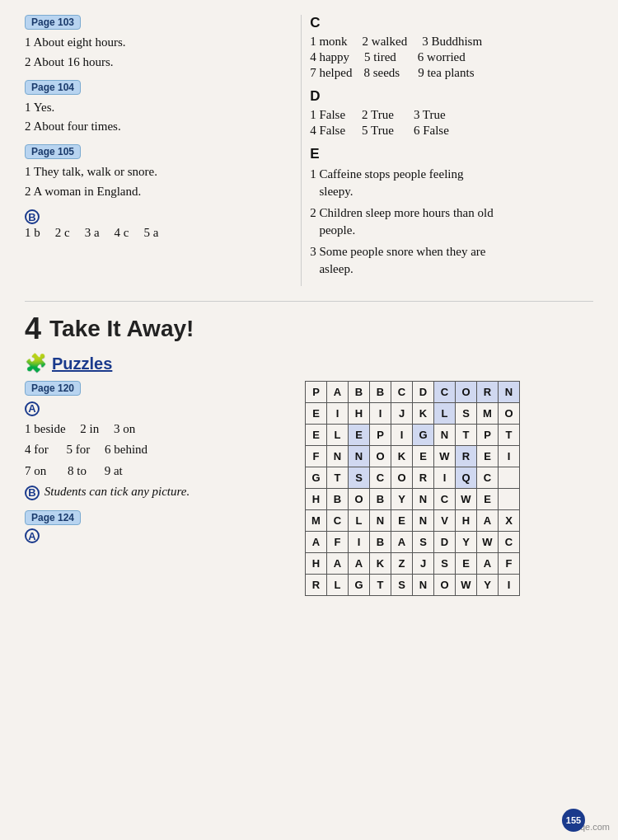 This screenshot has height=840, width=618. I want to click on page-120-badge: Page 120, so click(53, 388).